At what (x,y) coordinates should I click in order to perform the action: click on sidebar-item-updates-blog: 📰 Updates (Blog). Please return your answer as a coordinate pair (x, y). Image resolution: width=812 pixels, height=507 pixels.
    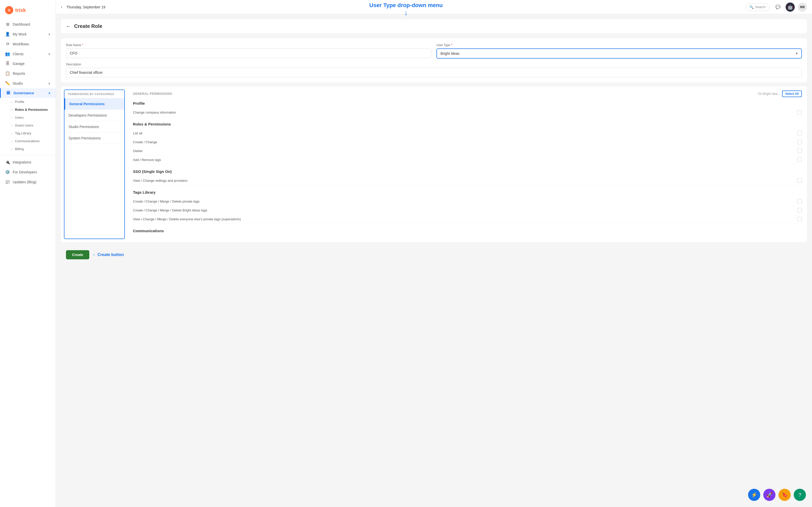
    Looking at the image, I should click on (28, 182).